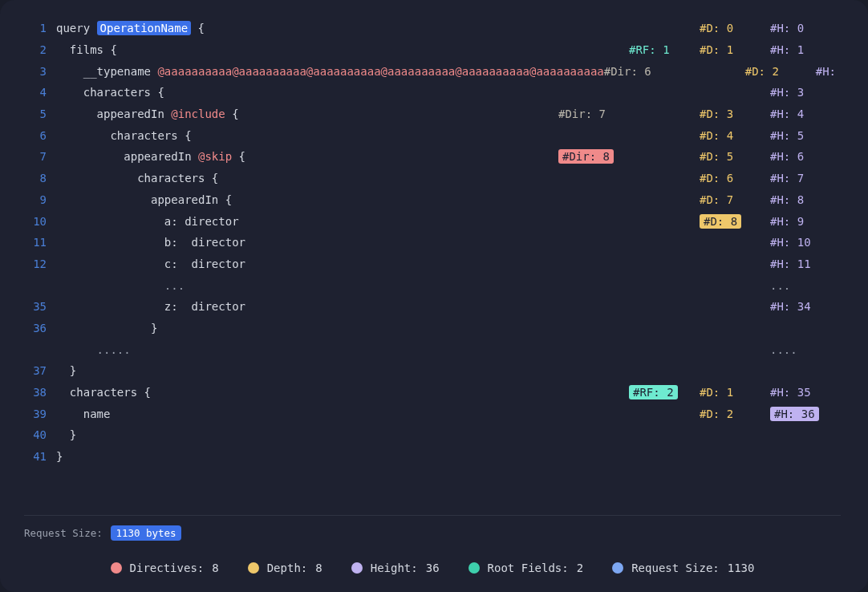 This screenshot has height=592, width=868. Describe the element at coordinates (307, 350) in the screenshot. I see `code-content: .....` at that location.